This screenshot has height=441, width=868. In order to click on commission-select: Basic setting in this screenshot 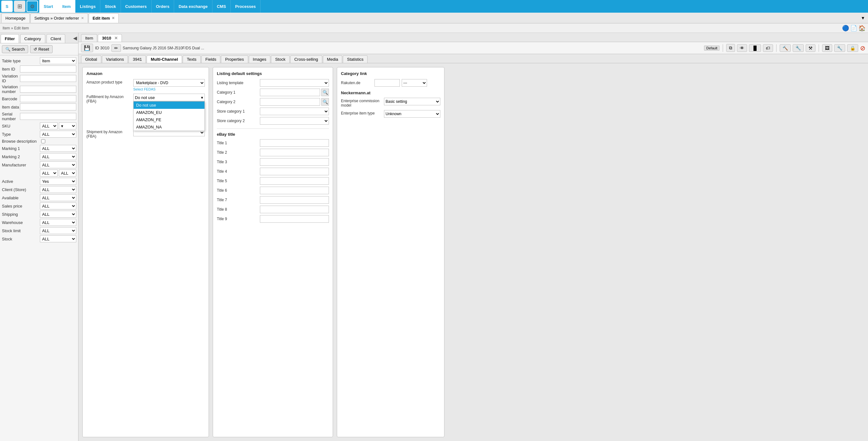, I will do `click(412, 102)`.